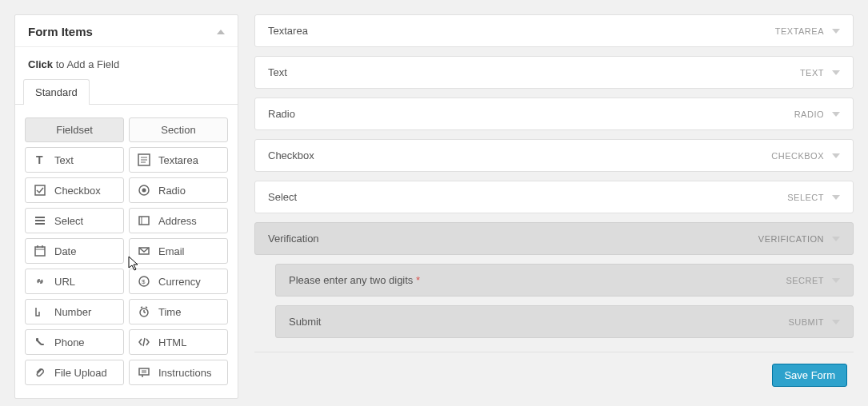 The height and width of the screenshot is (406, 868). Describe the element at coordinates (40, 160) in the screenshot. I see `text-t-icon: T` at that location.